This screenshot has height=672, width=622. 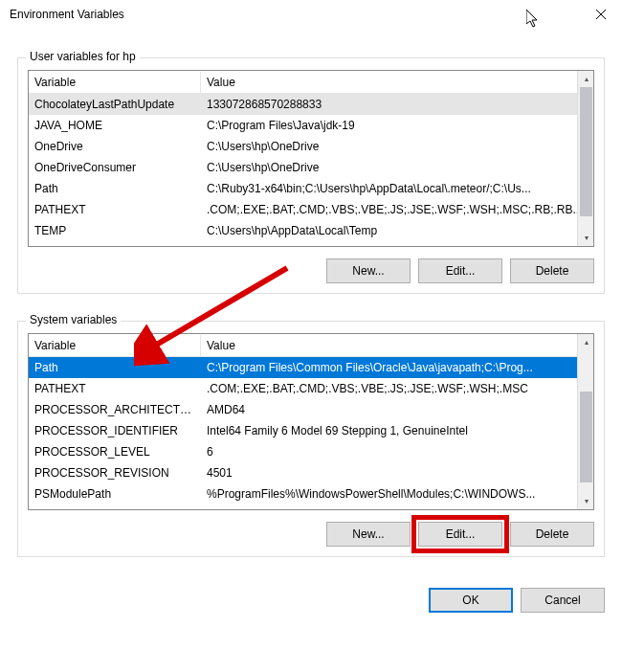 What do you see at coordinates (397, 431) in the screenshot?
I see `cell-value: Intel64 Family 6 Model 69 Stepping 1, Ge…` at bounding box center [397, 431].